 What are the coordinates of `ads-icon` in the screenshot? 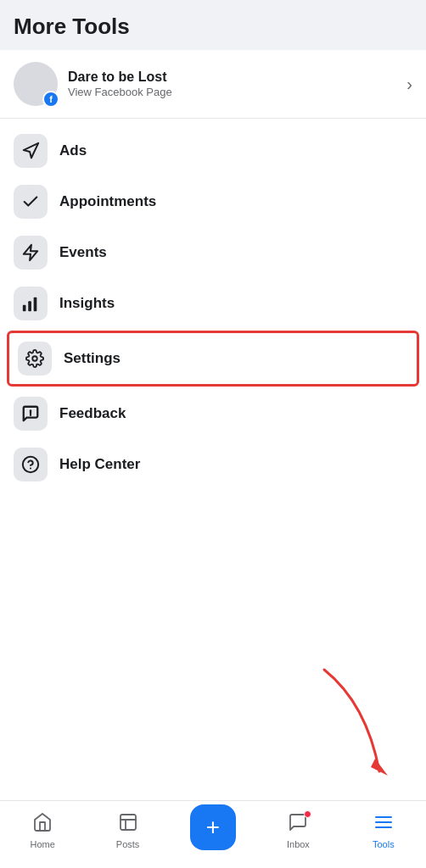 It's located at (31, 151).